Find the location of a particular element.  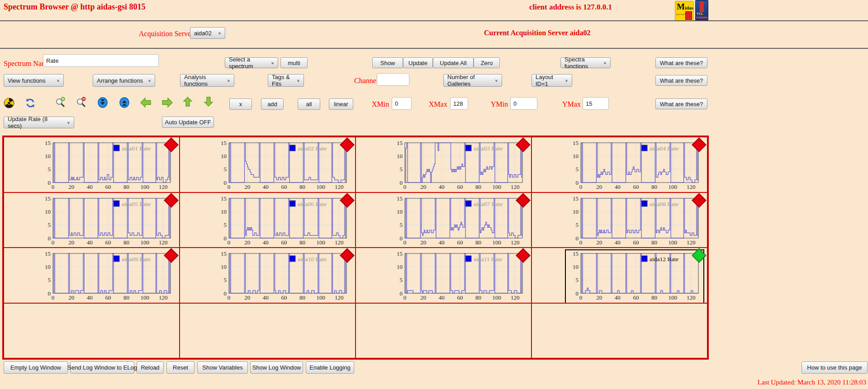

legend-label: aida08 Rate is located at coordinates (664, 203).